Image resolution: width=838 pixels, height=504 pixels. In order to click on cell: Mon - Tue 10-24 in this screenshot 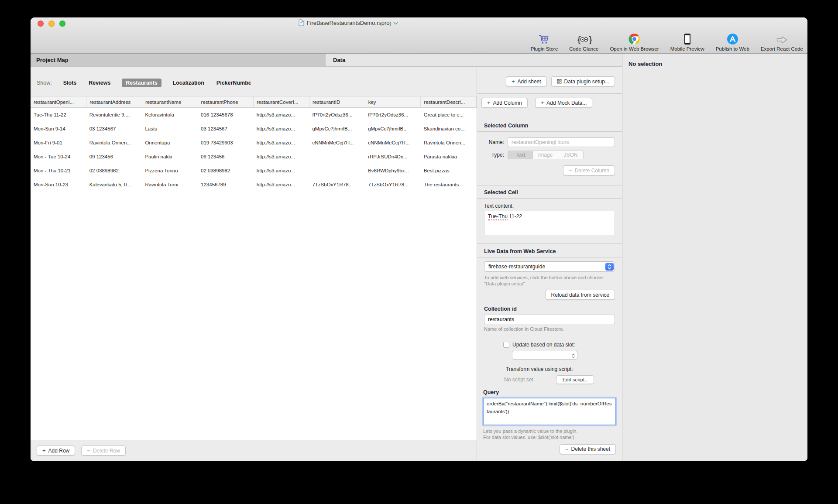, I will do `click(58, 157)`.